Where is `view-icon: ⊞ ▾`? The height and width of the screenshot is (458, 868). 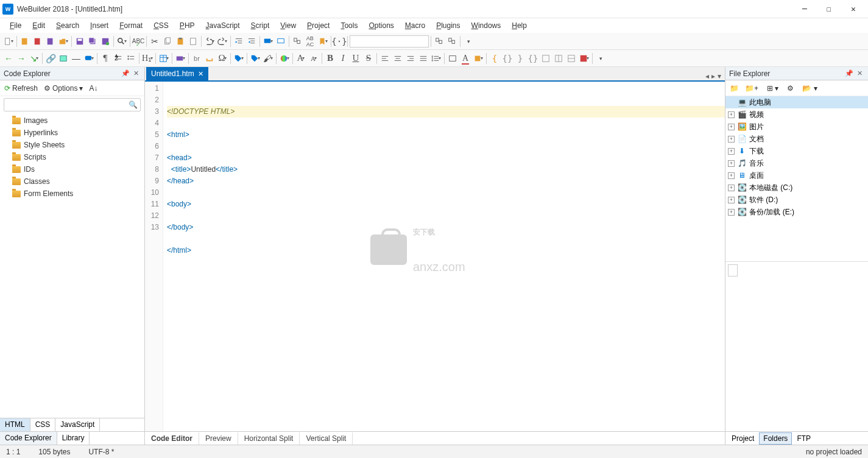 view-icon: ⊞ ▾ is located at coordinates (772, 88).